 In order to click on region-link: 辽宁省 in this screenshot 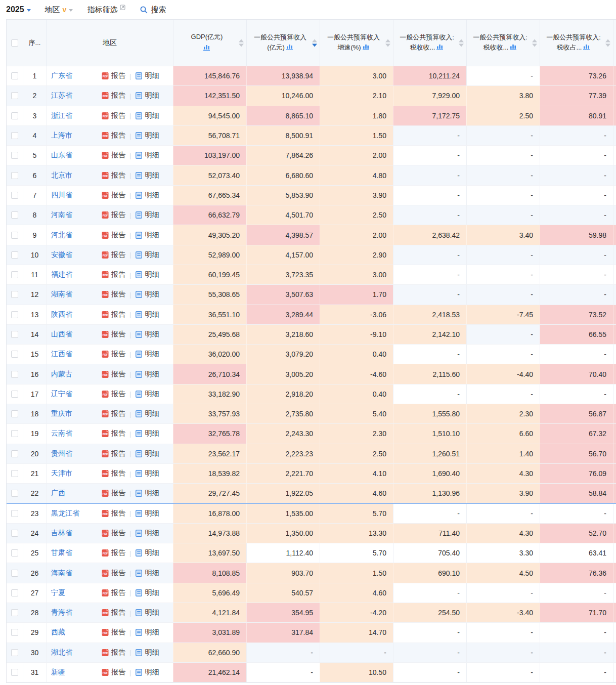, I will do `click(76, 394)`.